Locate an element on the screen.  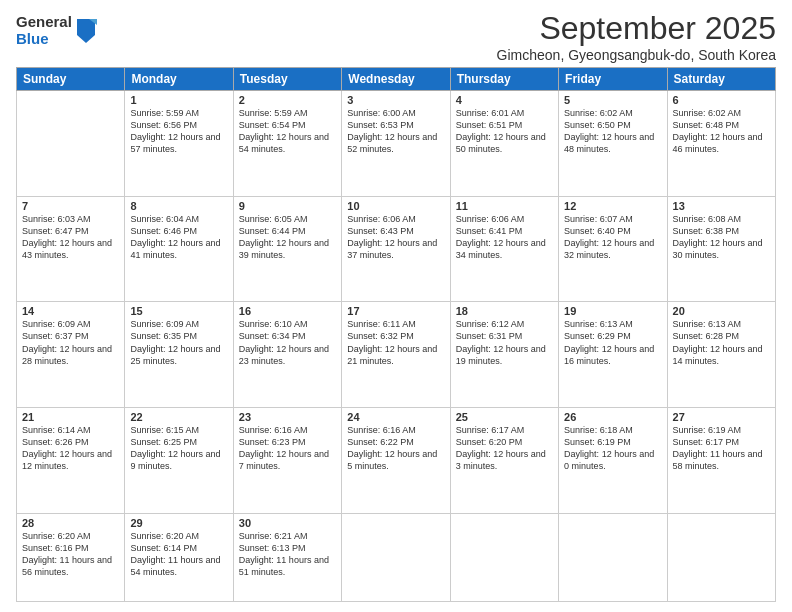
table-row: 25Sunrise: 6:17 AMSunset: 6:20 PMDayligh… is located at coordinates (504, 460).